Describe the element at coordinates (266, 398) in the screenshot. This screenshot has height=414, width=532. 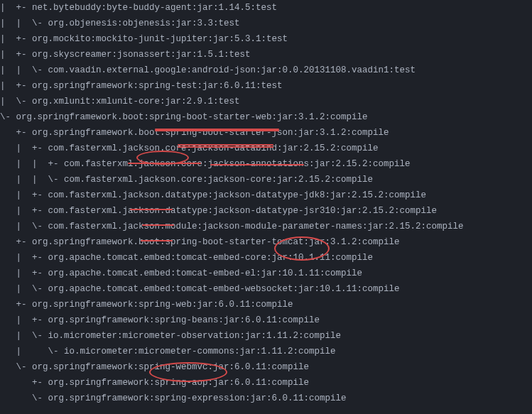
I see `dependency-line: \- org.springframework:spring-expression…` at that location.